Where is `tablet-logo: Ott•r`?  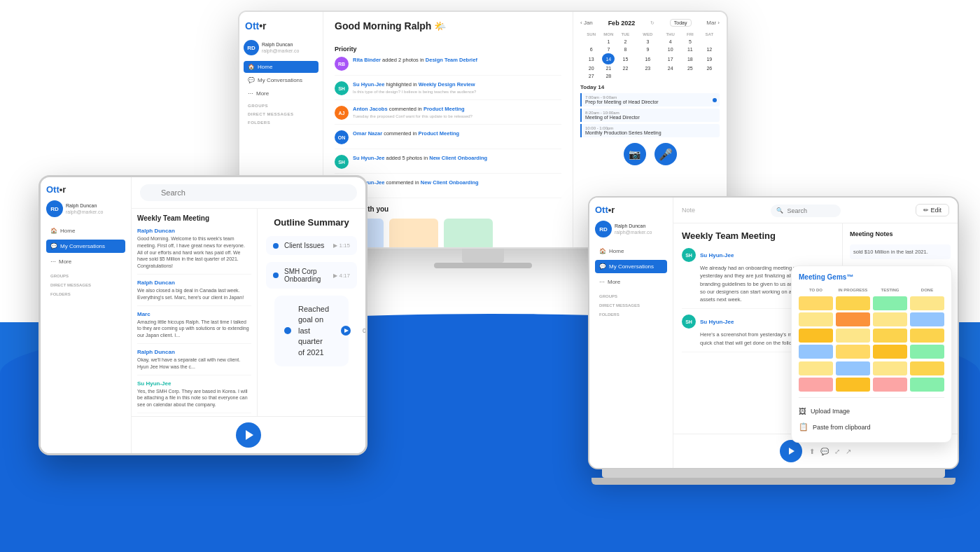 tablet-logo: Ott•r is located at coordinates (85, 189).